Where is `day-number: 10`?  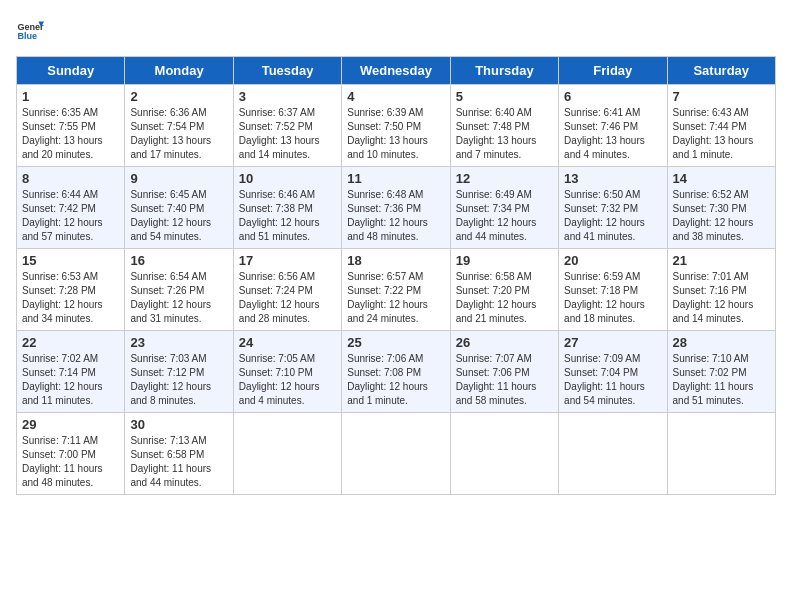 day-number: 10 is located at coordinates (288, 178).